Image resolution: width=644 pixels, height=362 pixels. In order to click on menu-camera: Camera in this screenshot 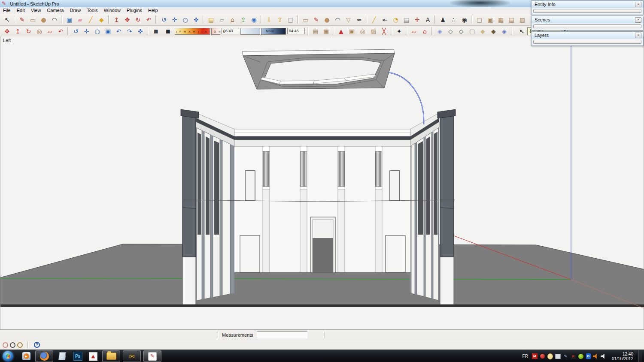, I will do `click(55, 10)`.